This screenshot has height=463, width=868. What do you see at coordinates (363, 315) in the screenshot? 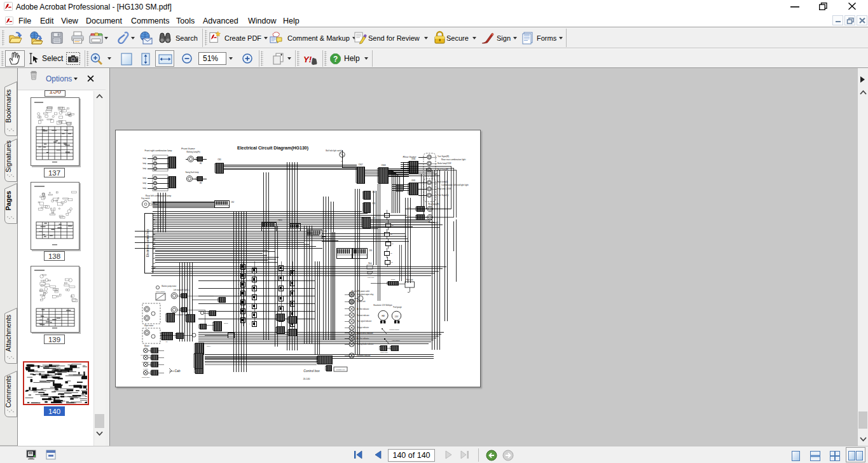
I see `svg-text: Preheat indicator` at bounding box center [363, 315].